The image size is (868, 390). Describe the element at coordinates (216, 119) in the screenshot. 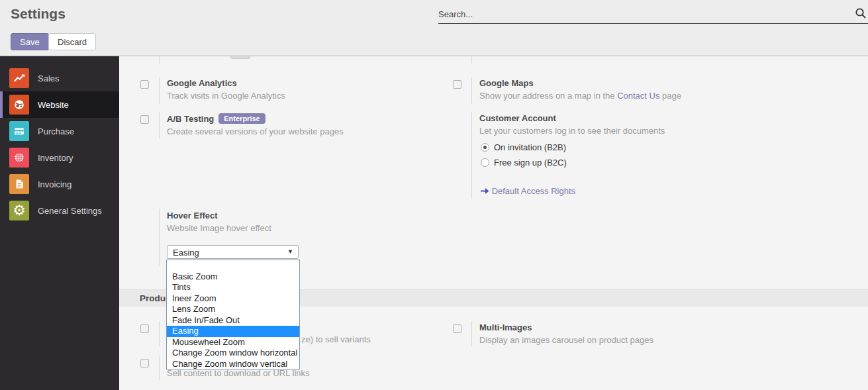

I see `ab-testing-label: A/B TestingEnterprise` at that location.